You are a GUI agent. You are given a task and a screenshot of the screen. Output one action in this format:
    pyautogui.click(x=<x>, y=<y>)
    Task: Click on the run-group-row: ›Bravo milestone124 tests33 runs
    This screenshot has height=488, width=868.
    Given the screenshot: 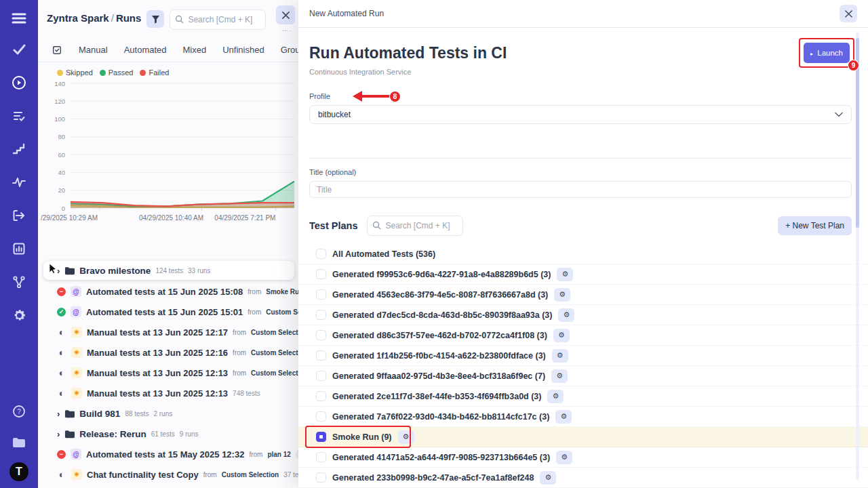 What is the action you would take?
    pyautogui.click(x=169, y=270)
    